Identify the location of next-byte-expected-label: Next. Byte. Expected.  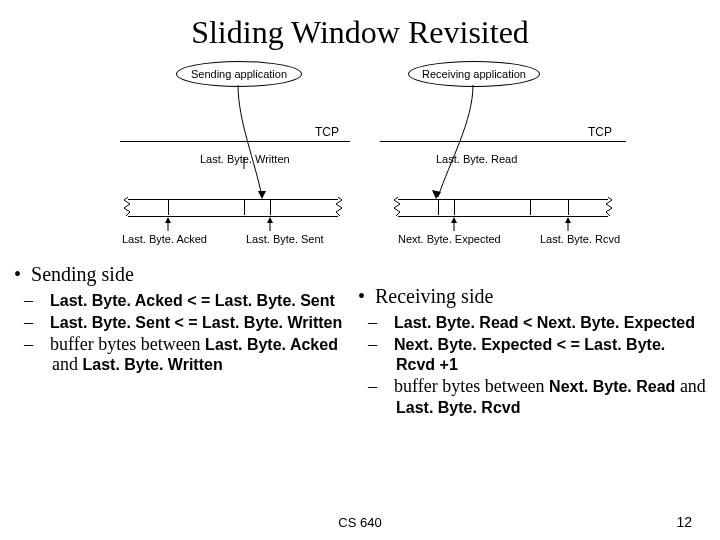
(450, 239).